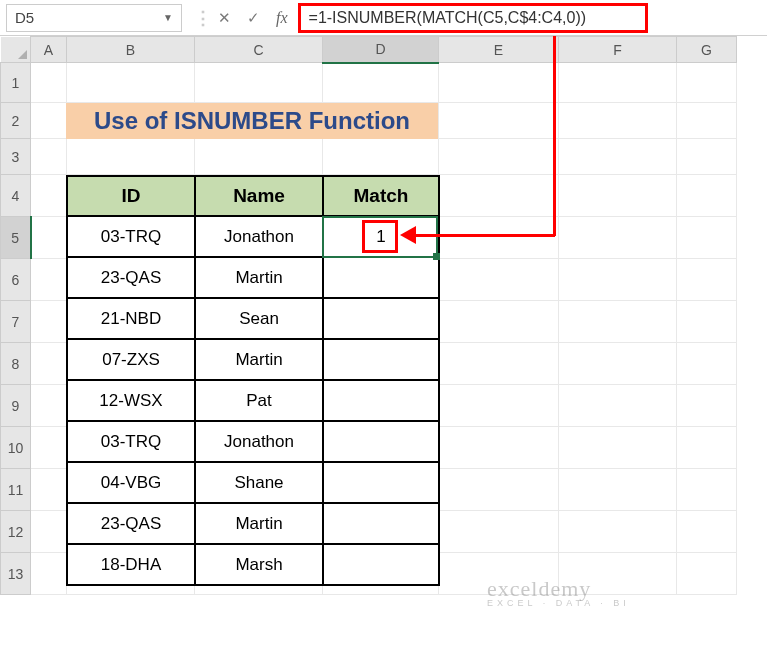 The height and width of the screenshot is (663, 767). Describe the element at coordinates (49, 50) in the screenshot. I see `col-header-A: A` at that location.